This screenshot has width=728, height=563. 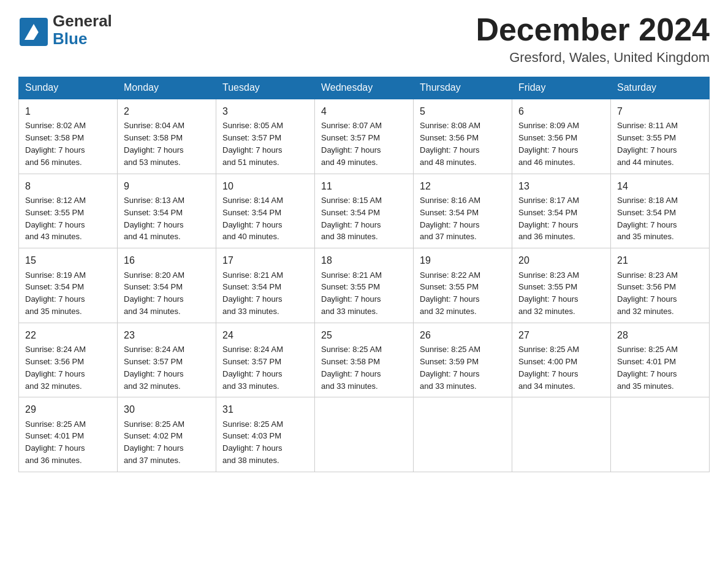 I want to click on logo-blue-text: Blue, so click(x=70, y=39).